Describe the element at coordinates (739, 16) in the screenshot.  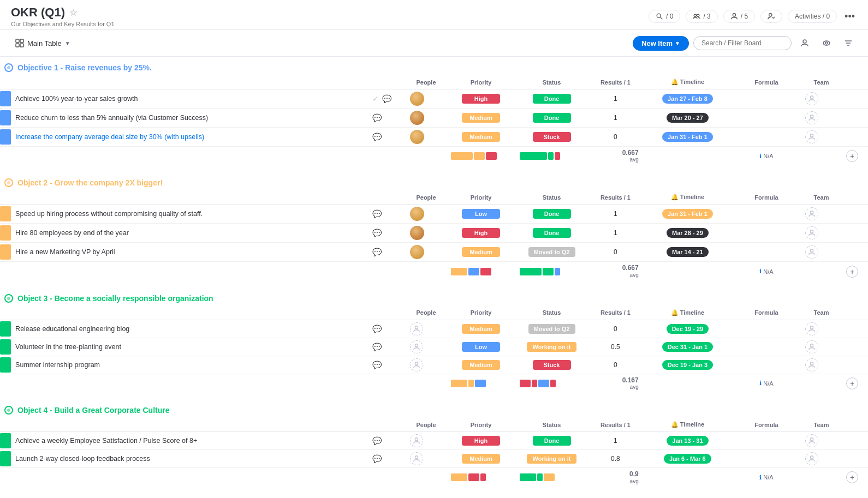
I see `persons-pill: / 5` at that location.